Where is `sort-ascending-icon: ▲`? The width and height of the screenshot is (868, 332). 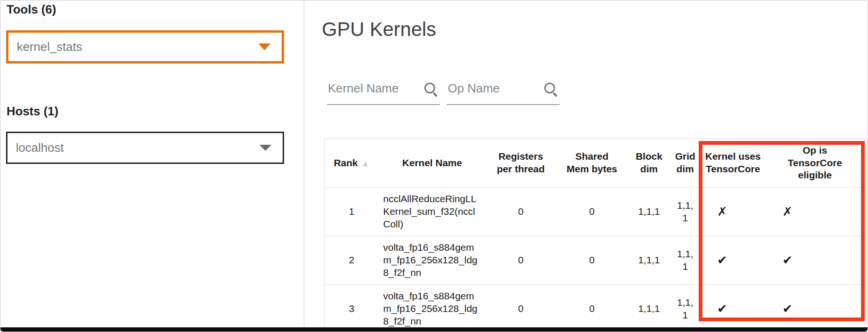 sort-ascending-icon: ▲ is located at coordinates (366, 163).